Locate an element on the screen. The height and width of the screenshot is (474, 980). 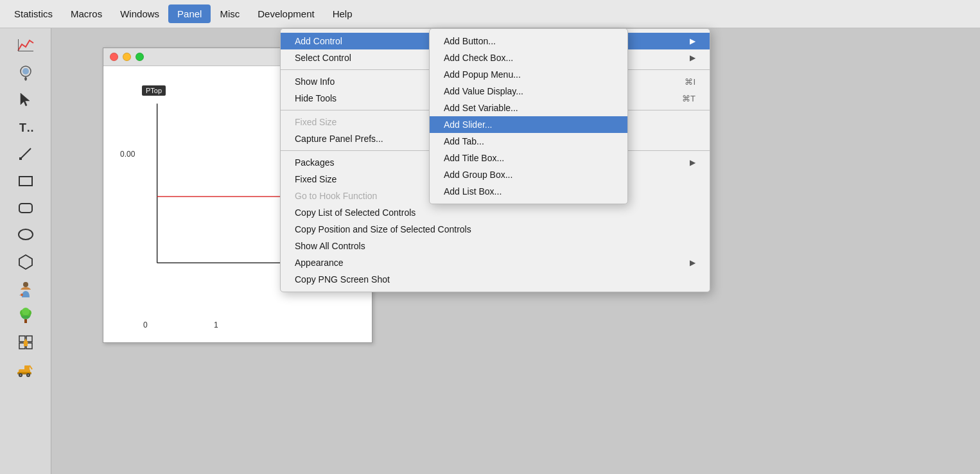
tool-chart is located at coordinates (26, 46).